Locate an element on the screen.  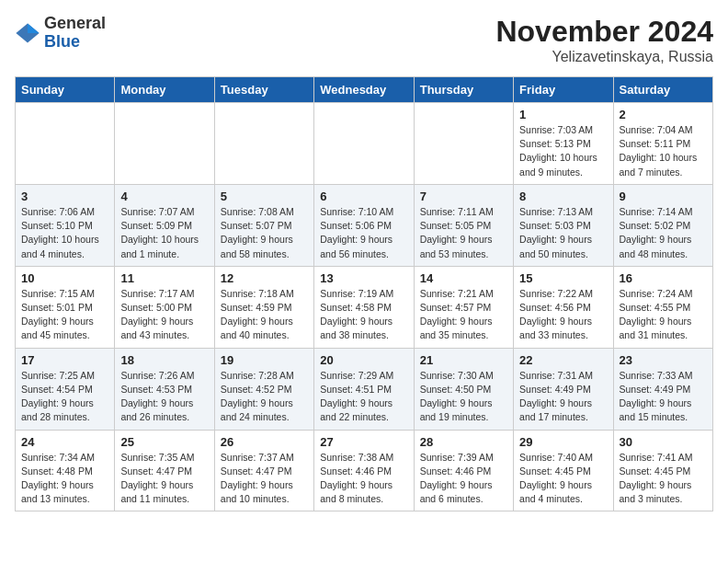
calendar-week-row: 3Sunrise: 7:06 AM Sunset: 5:10 PM Daylig… is located at coordinates (364, 224).